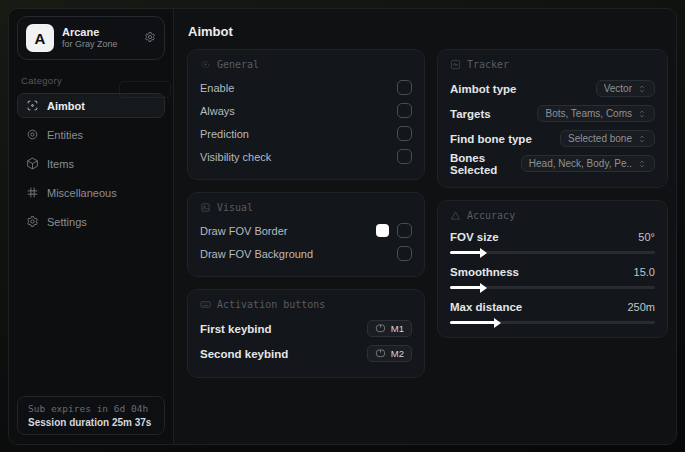 This screenshot has width=685, height=452. Describe the element at coordinates (244, 231) in the screenshot. I see `row-label: Draw FOV Border` at that location.